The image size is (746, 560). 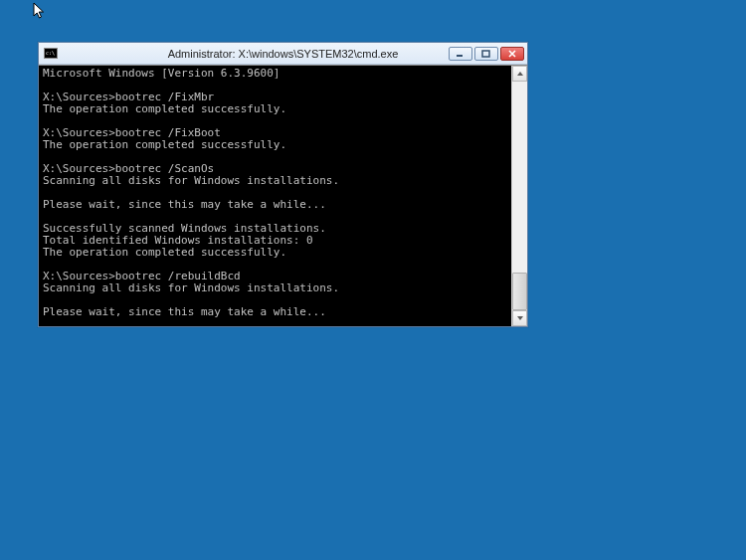 What do you see at coordinates (41, 10) in the screenshot?
I see `mouse-cursor` at bounding box center [41, 10].